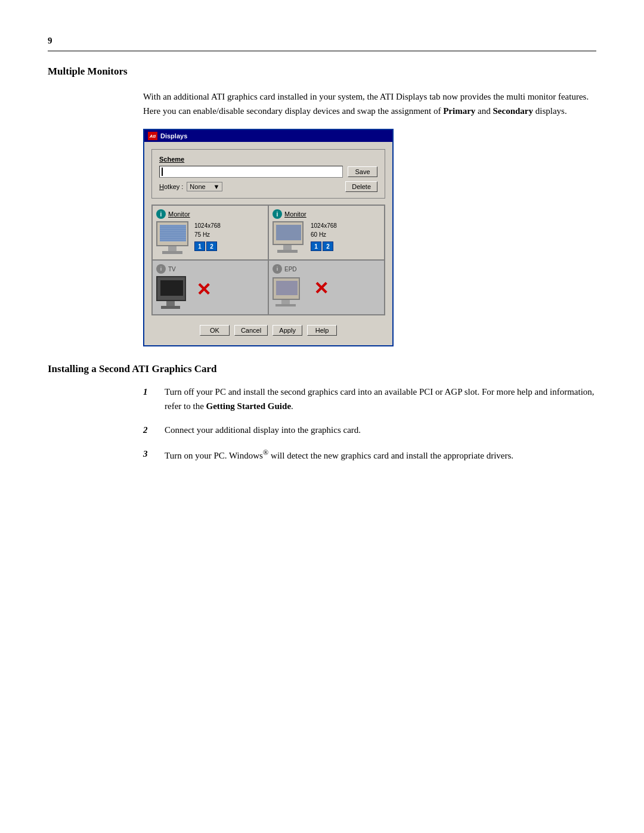 This screenshot has height=833, width=644. Describe the element at coordinates (208, 235) in the screenshot. I see `monitor-1-refresh: 75 Hz` at that location.